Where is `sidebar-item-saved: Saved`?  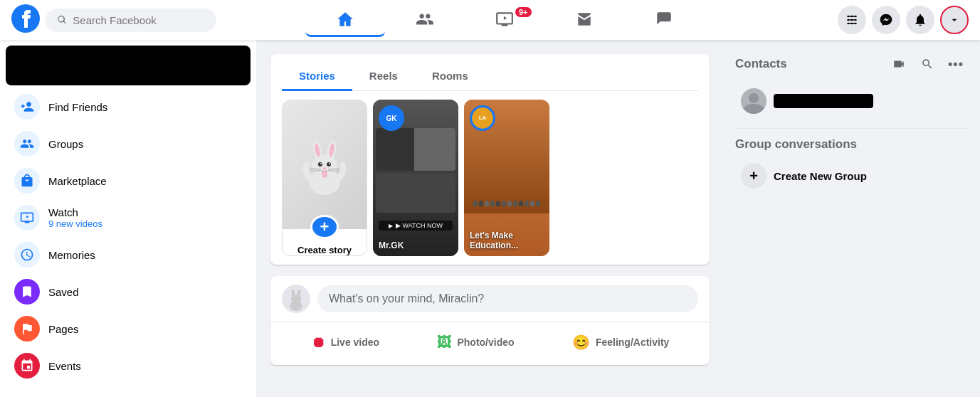 sidebar-item-saved: Saved is located at coordinates (128, 292).